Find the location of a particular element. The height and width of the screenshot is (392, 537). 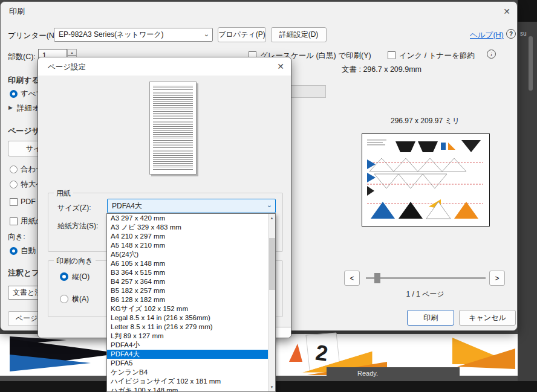

printer-select: EP-982A3 Series(ネットワーク) ⌄ is located at coordinates (133, 35).